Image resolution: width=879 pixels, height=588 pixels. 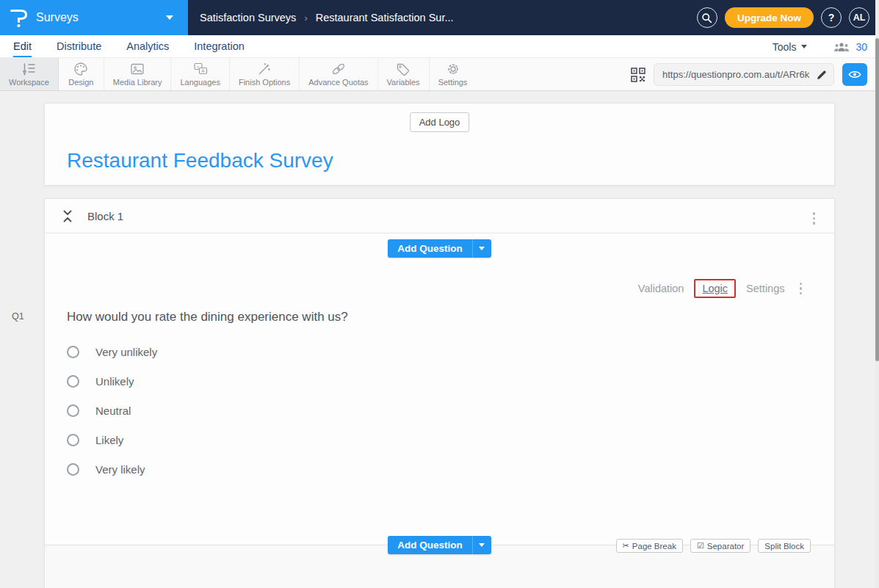 I want to click on block-menu-button, so click(x=814, y=219).